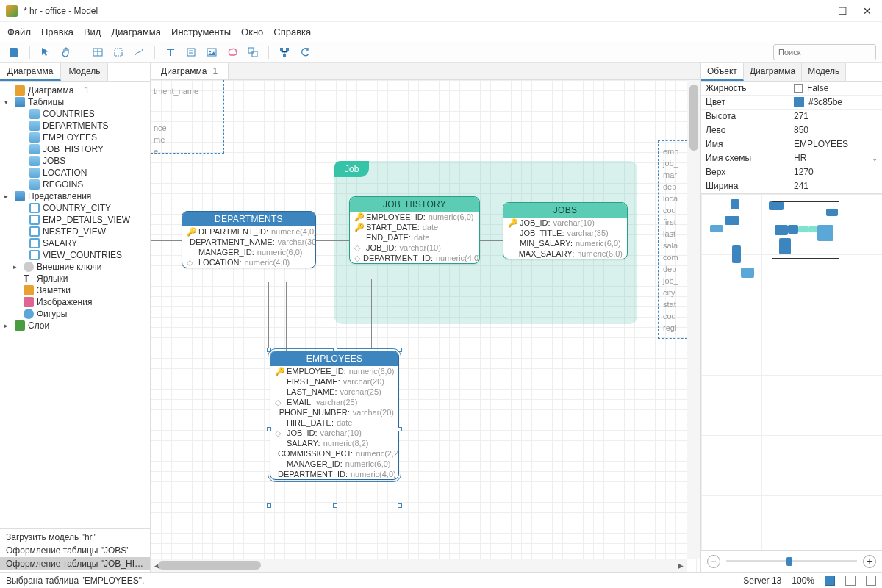 The width and height of the screenshot is (882, 588). What do you see at coordinates (415, 230) in the screenshot?
I see `entity-job-history: JOB_HISTORY 🔑EMPLOYEE_ID: numeric(6,0) 🔑…` at bounding box center [415, 230].